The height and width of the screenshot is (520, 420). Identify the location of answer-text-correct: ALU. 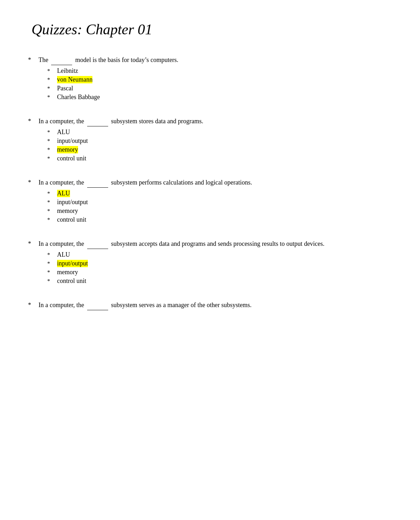
(64, 193).